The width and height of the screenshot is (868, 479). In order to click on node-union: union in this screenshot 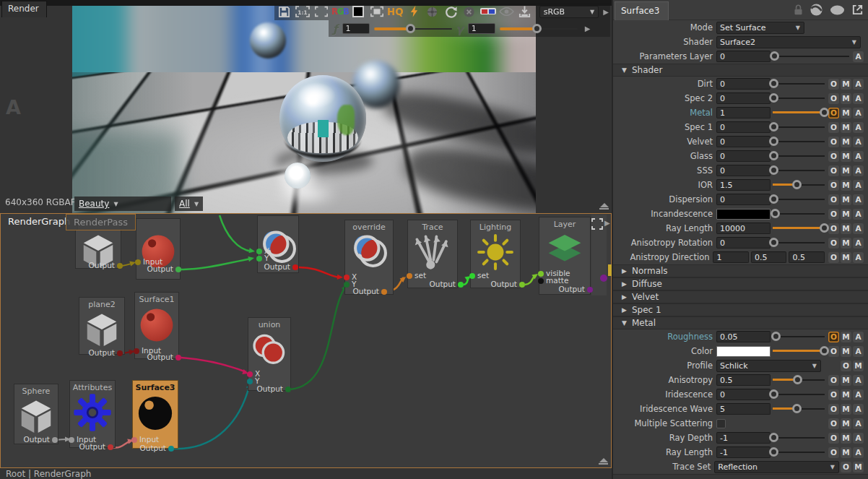, I will do `click(269, 354)`.